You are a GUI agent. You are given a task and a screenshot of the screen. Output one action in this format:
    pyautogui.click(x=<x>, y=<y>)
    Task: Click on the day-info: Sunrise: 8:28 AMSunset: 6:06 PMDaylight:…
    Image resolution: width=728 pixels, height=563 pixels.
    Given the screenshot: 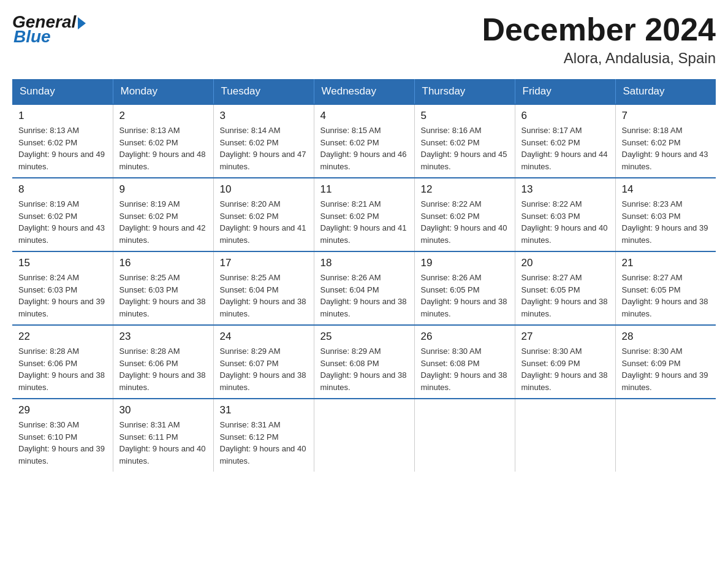 What is the action you would take?
    pyautogui.click(x=63, y=369)
    